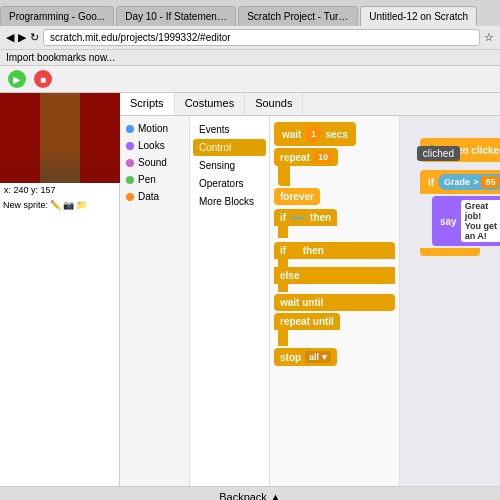 Image resolution: width=500 pixels, height=500 pixels. What do you see at coordinates (323, 157) in the screenshot?
I see `repeat-num: 10` at bounding box center [323, 157].